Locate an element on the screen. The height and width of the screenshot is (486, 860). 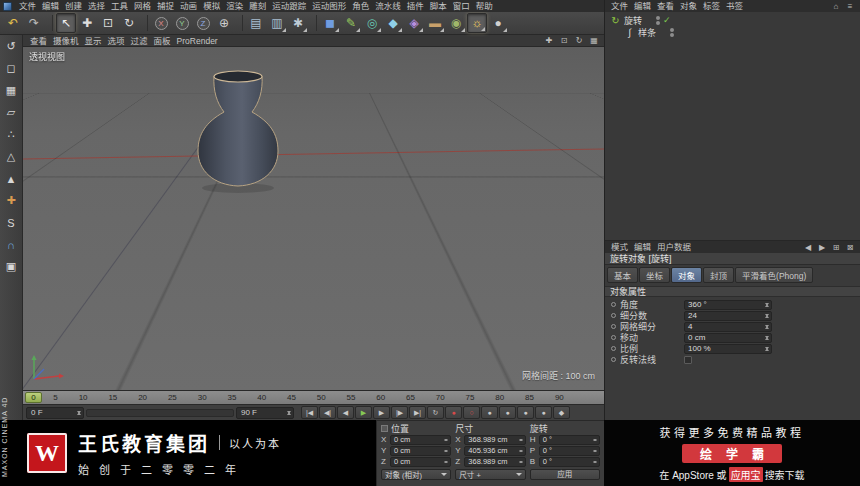
object-manager-menu-item: 编辑 is located at coordinates (642, 6).